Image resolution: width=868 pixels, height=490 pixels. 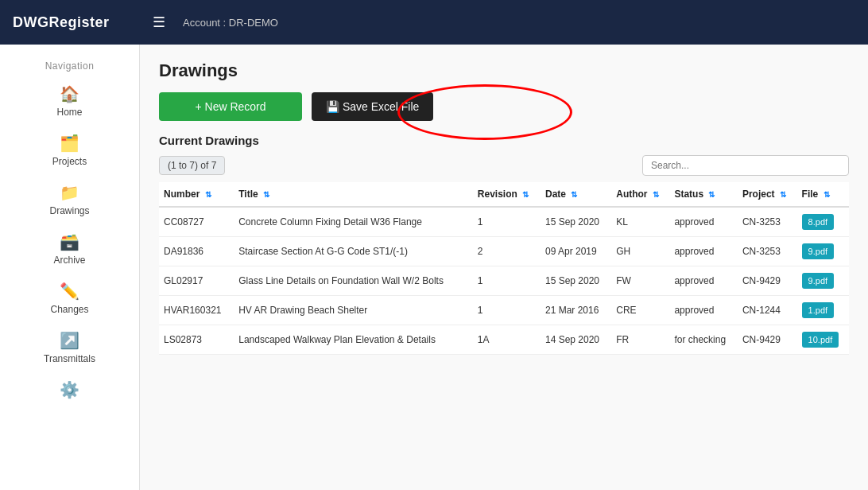 I want to click on cell-revision: 2, so click(x=507, y=251).